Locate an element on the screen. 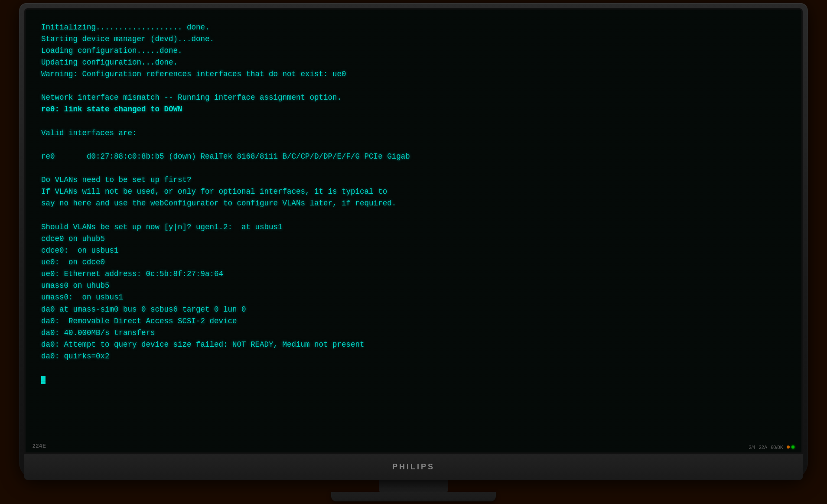 The width and height of the screenshot is (827, 504). terminal-line-3: Updating configuration...done. is located at coordinates (109, 62).